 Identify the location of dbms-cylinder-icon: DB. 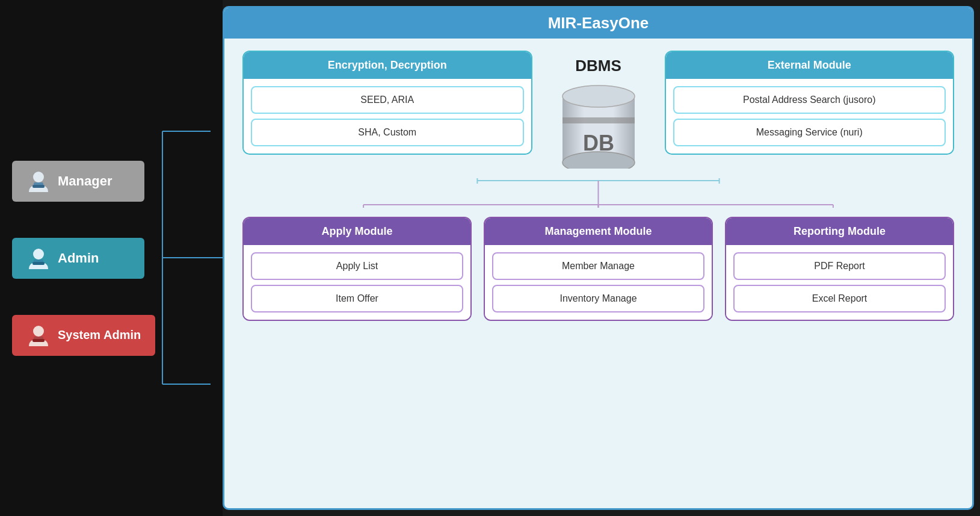
(599, 123).